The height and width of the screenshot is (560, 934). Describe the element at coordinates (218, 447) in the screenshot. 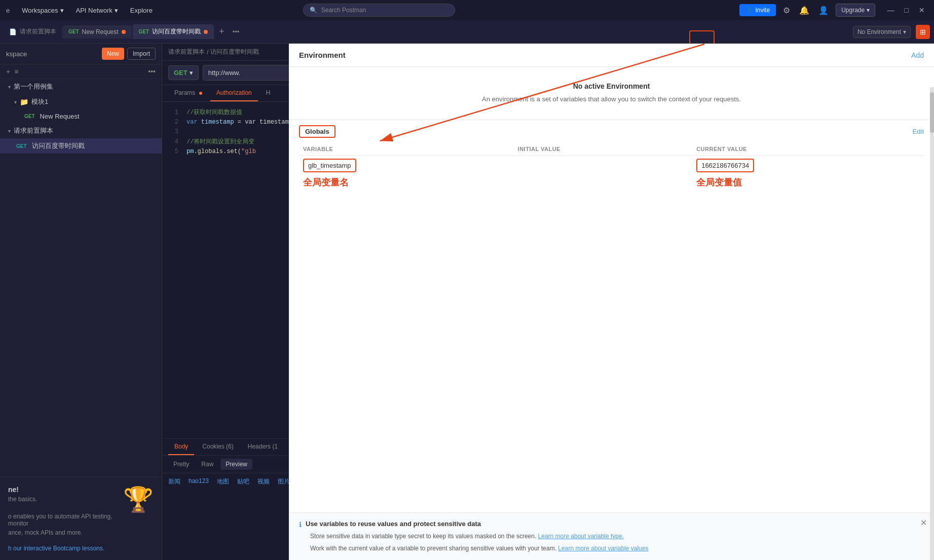

I see `resp-tab-cookies: Cookies (6)` at that location.